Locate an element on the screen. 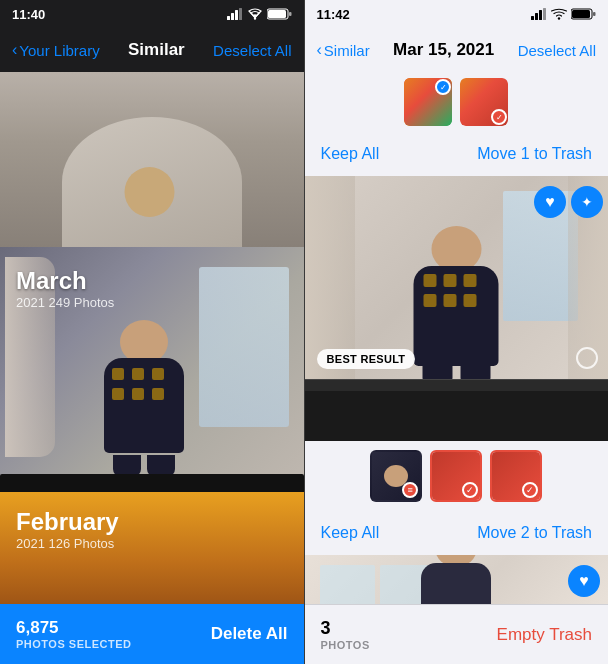  nav-back-label: Your Library is located at coordinates (59, 50).